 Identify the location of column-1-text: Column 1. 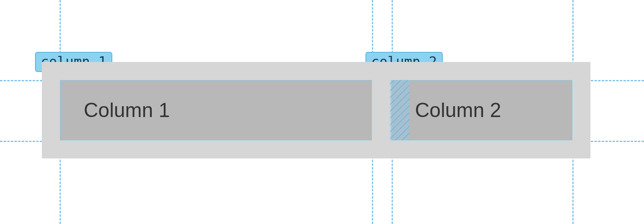
(127, 110).